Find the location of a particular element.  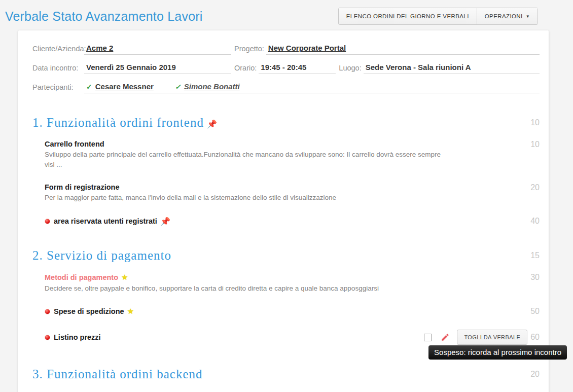

item-title: Listino prezzi is located at coordinates (77, 337).